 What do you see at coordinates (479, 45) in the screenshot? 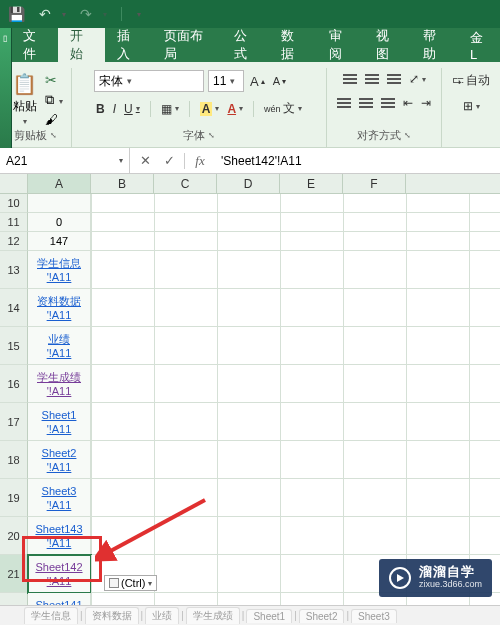
I see `menu-extra: 金L` at bounding box center [479, 45].